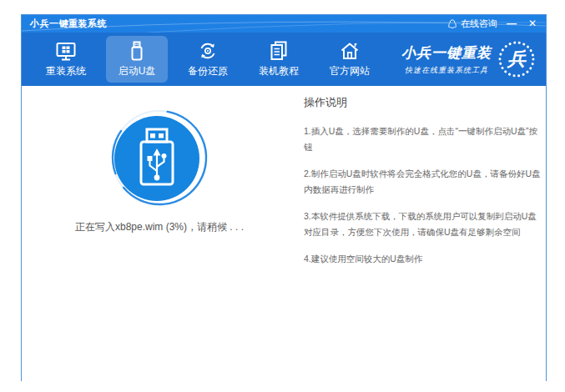 The width and height of the screenshot is (565, 392). Describe the element at coordinates (350, 51) in the screenshot. I see `home-icon` at that location.